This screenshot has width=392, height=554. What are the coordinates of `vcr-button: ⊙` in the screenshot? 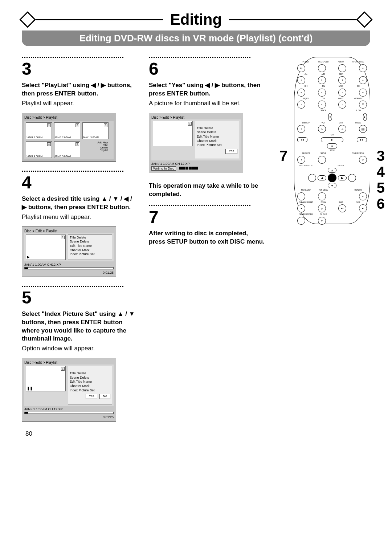 It's located at (322, 129).